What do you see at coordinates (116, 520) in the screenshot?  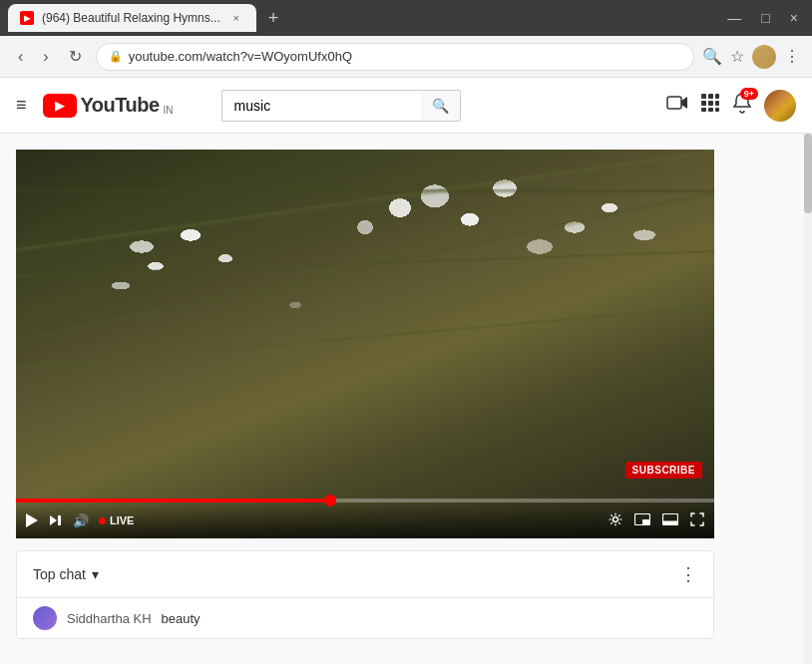 I see `live-badge: LIVE` at bounding box center [116, 520].